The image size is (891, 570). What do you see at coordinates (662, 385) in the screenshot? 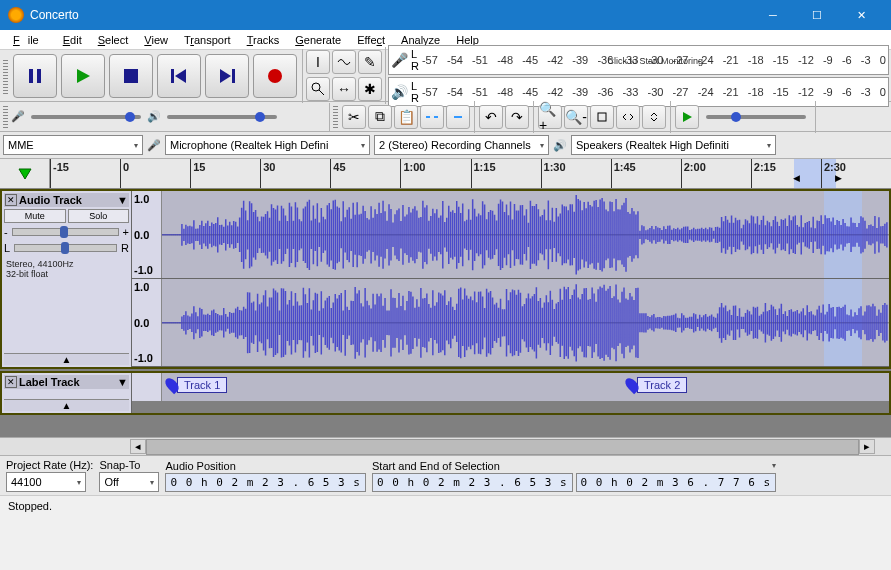
I see `label-text: Track 2` at bounding box center [662, 385].